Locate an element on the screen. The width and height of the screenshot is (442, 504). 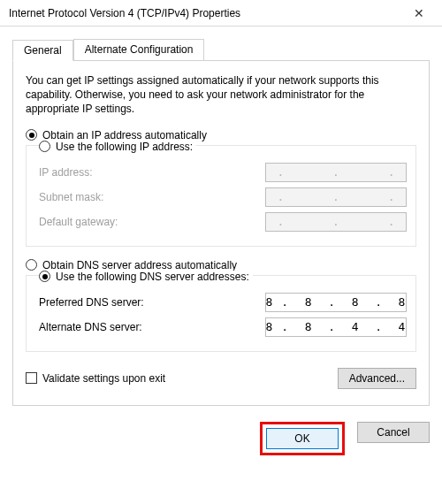
ok-highlight: OK is located at coordinates (302, 439).